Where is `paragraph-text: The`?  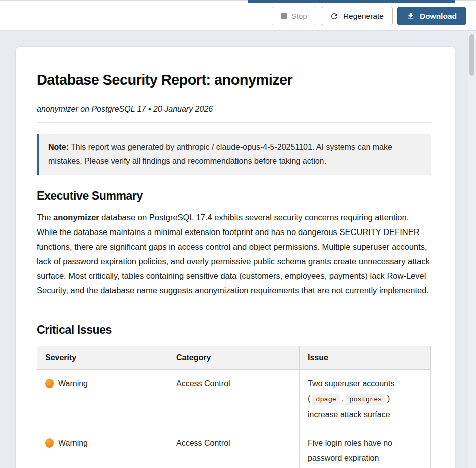 paragraph-text: The is located at coordinates (45, 217).